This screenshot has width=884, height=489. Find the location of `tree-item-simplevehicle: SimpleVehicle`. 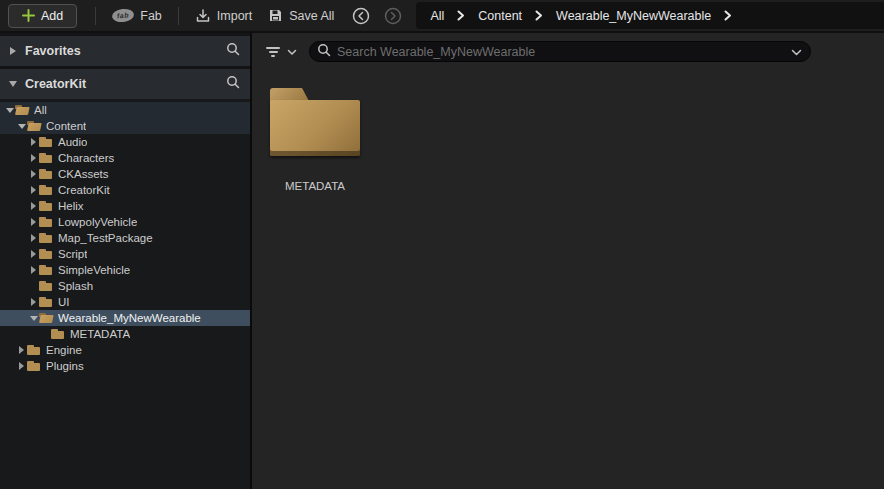

tree-item-simplevehicle: SimpleVehicle is located at coordinates (125, 270).